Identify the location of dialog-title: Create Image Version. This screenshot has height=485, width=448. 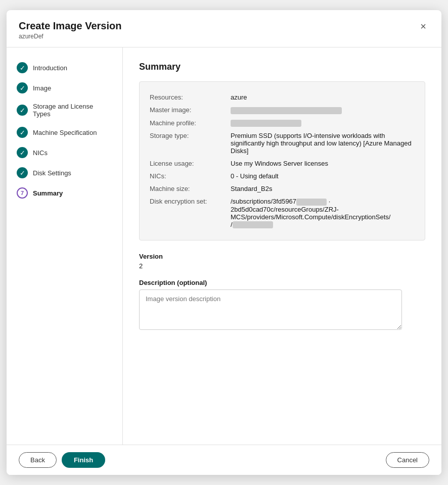
(70, 26).